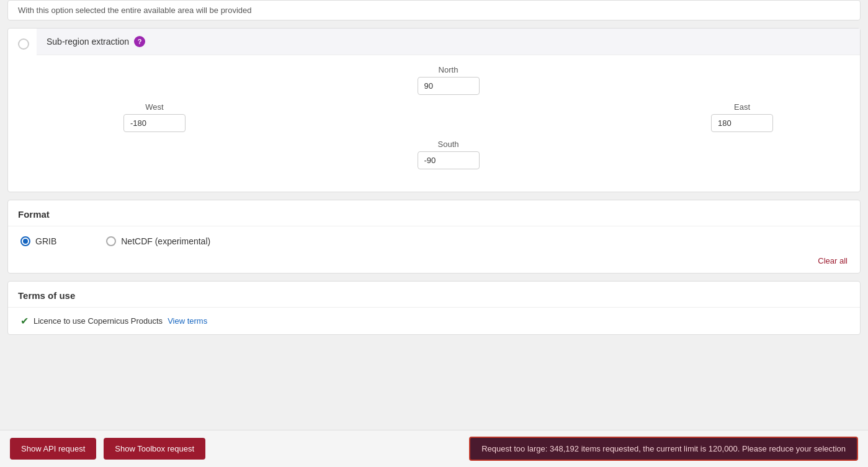 The width and height of the screenshot is (868, 467). Describe the element at coordinates (434, 321) in the screenshot. I see `terms-body: ✔ Licence to use Copernicus Products Vie…` at that location.